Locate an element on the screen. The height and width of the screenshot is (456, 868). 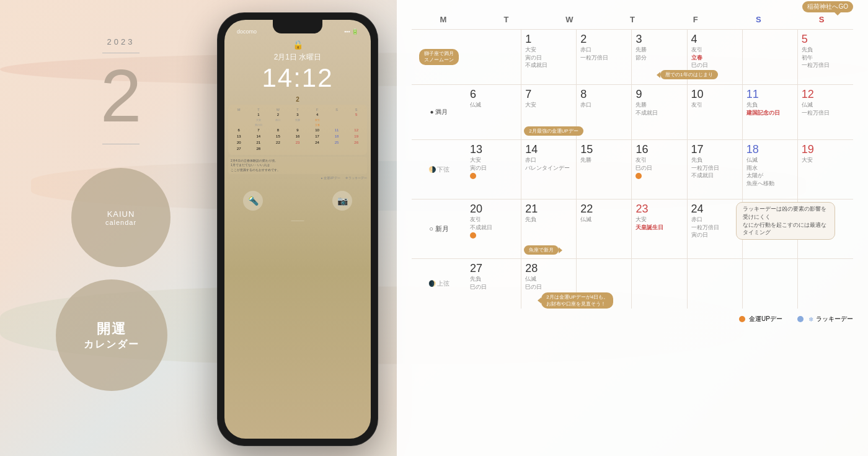
phone-cell-27: 27 is located at coordinates (239, 149).